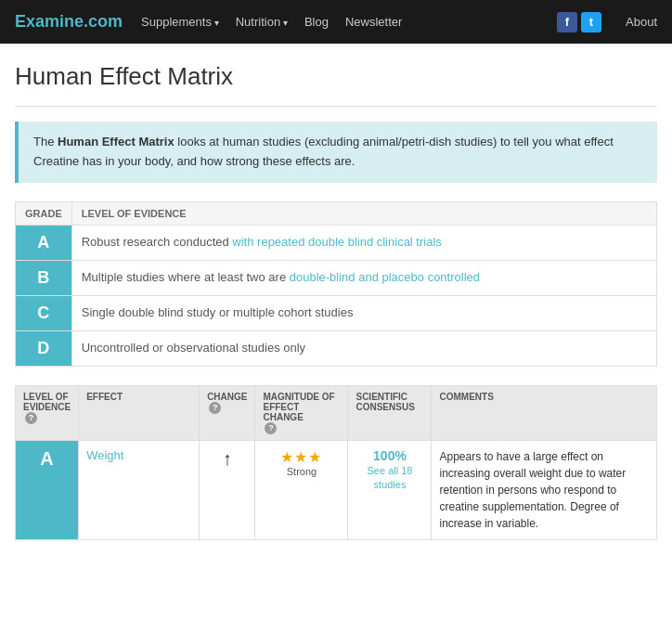 This screenshot has width=672, height=633. Describe the element at coordinates (271, 429) in the screenshot. I see `magnitude-question-badge: ?` at that location.